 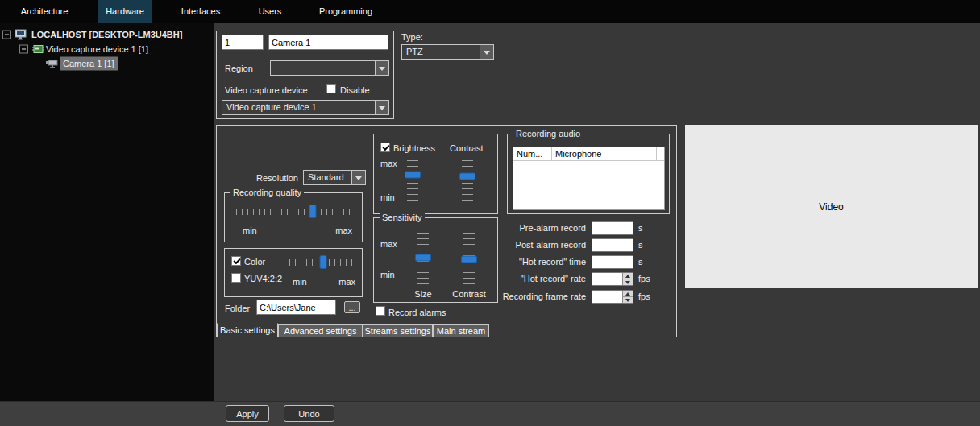 What do you see at coordinates (604, 154) in the screenshot?
I see `microphone-column-header: Microphone` at bounding box center [604, 154].